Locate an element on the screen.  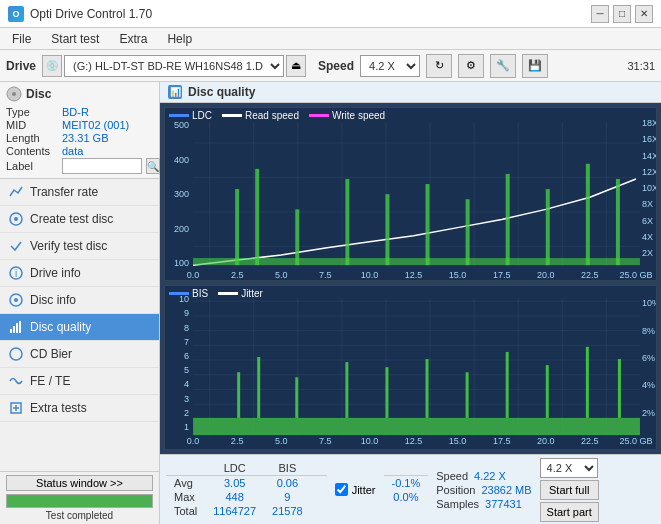
nav-disc-quality: Disc quality is located at coordinates (80, 328).